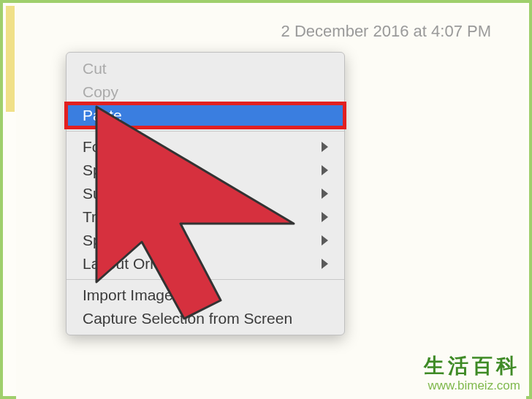 This screenshot has height=399, width=532. I want to click on menu-item-layout-orientation: Layout Orient, so click(205, 264).